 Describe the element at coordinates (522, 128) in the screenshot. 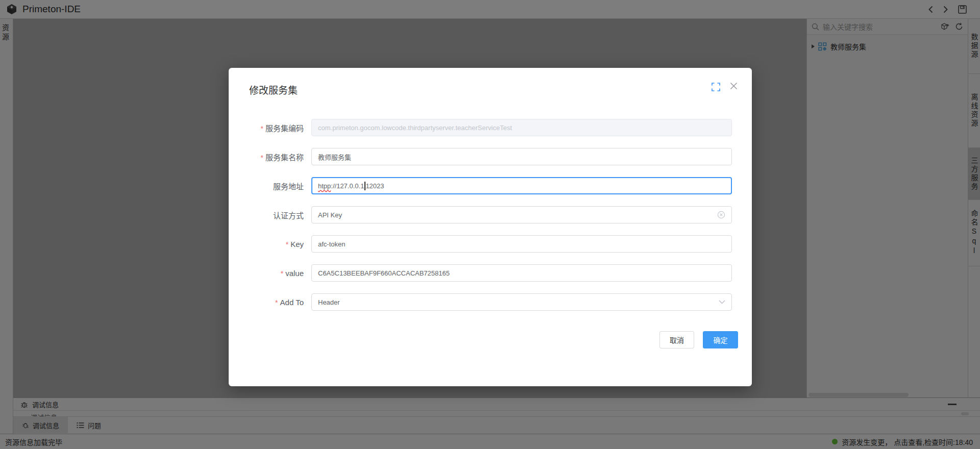

I see `service-set-code-input: com.primeton.gocom.lowcode.thirdpartyser…` at that location.